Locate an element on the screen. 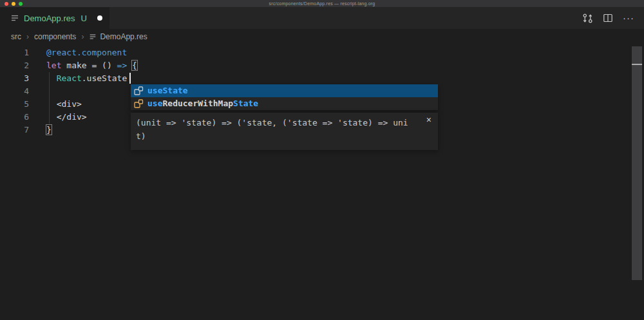 The width and height of the screenshot is (644, 320). line-number: 6 is located at coordinates (14, 117).